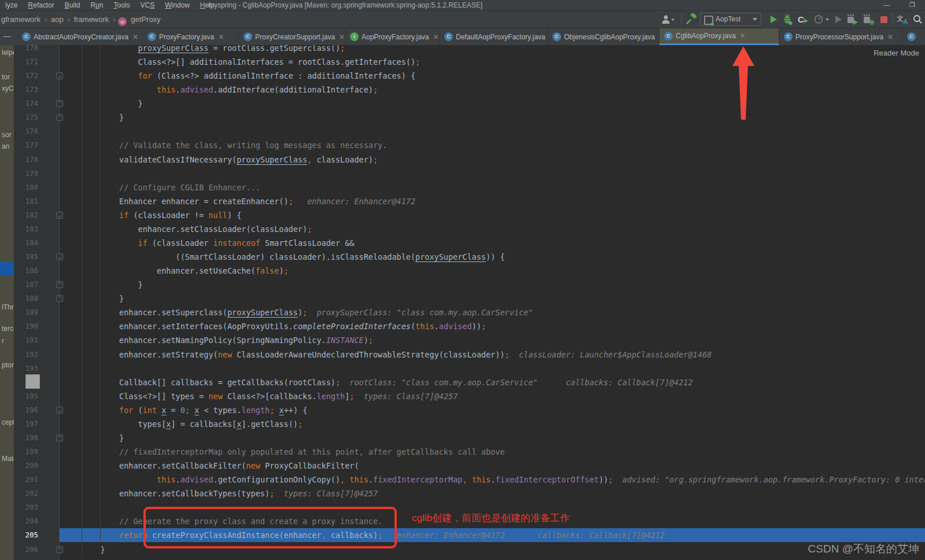  What do you see at coordinates (392, 37) in the screenshot?
I see `tab-AopProxyFactory.java: IAopProxyFactory.java✕` at bounding box center [392, 37].